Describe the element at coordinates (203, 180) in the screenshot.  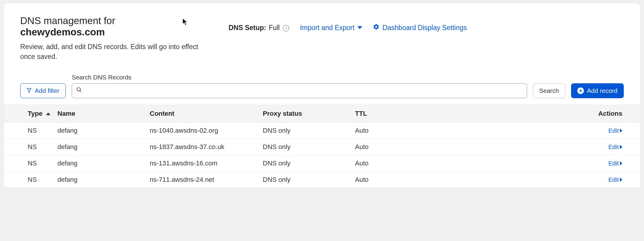
I see `cell-content: ns-711.awsdns-24.net` at that location.